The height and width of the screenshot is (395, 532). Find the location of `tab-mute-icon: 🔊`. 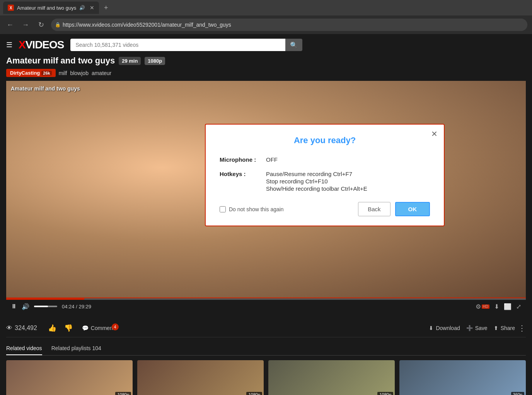

tab-mute-icon: 🔊 is located at coordinates (82, 8).